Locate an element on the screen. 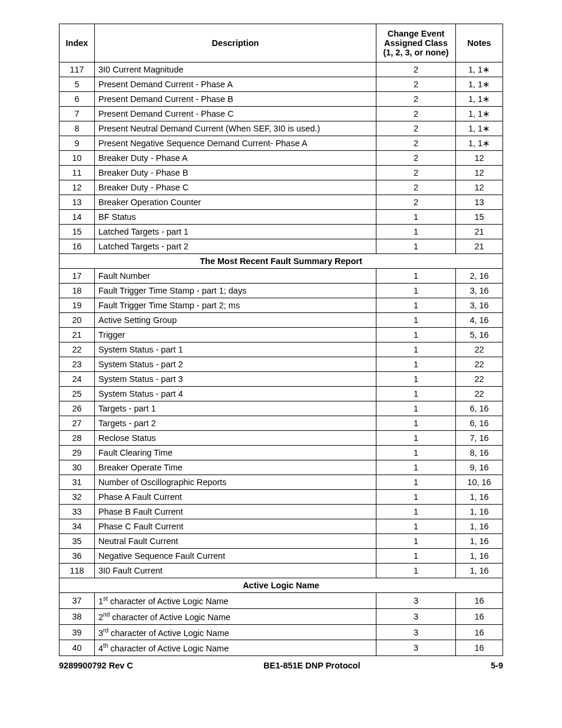  cell-description: 3I0 Fault Current is located at coordinates (236, 571).